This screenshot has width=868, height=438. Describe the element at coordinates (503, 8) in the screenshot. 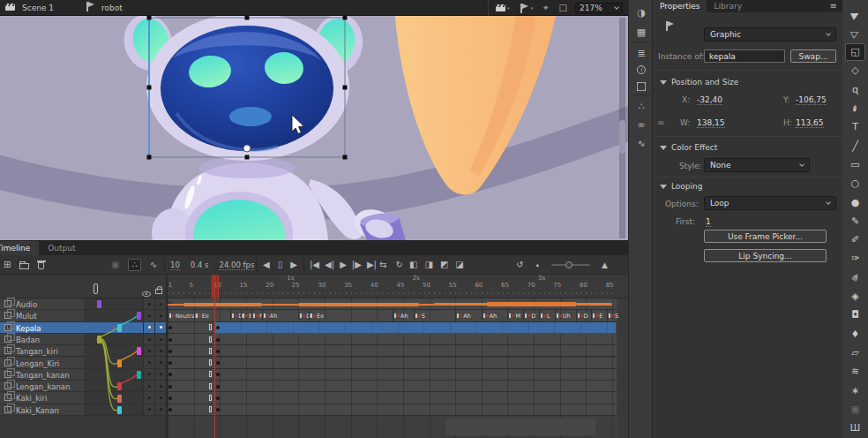

I see `clip-scene-menu-icon: ▾` at that location.